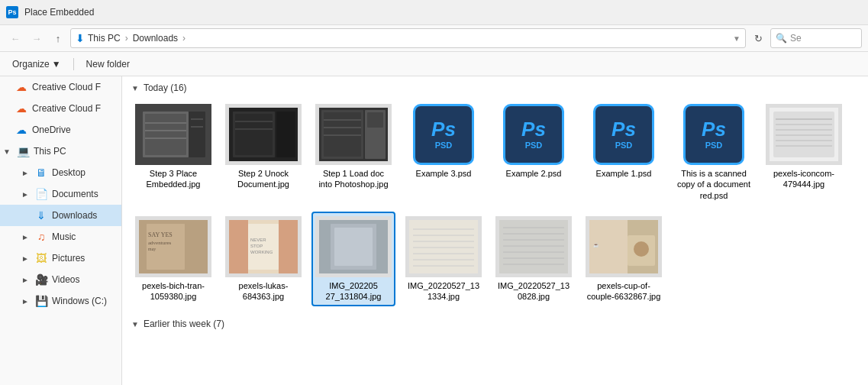  What do you see at coordinates (534, 260) in the screenshot?
I see `file-item-img-130828: IMG_20220527_130828.jpg` at bounding box center [534, 260].